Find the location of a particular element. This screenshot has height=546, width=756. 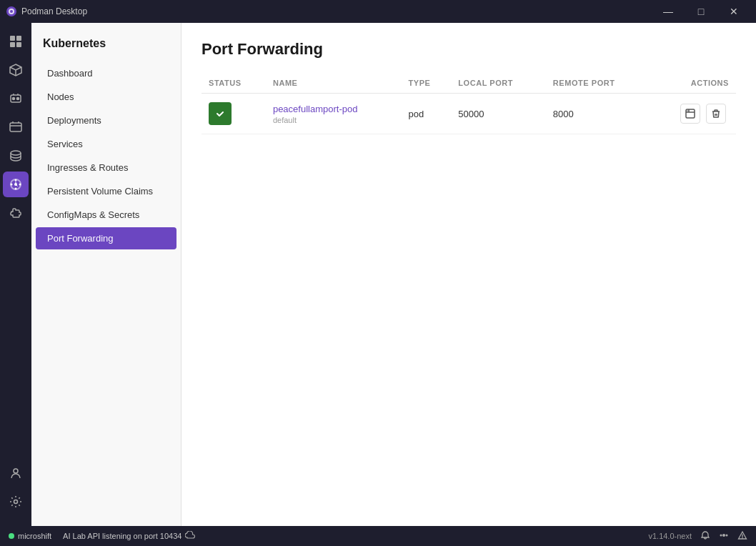

name-cell: peacefullamport-pod default is located at coordinates (334, 114).